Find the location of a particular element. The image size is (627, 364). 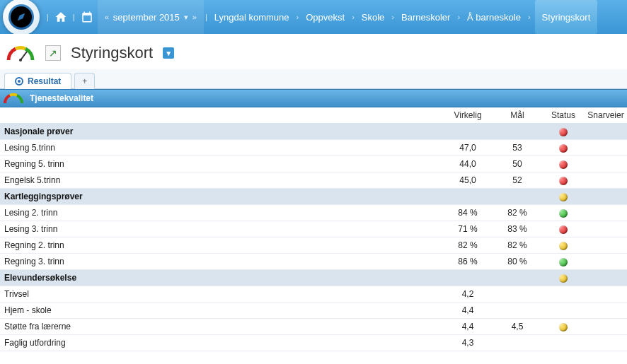

chevron-down-icon: ▾ is located at coordinates (186, 17).